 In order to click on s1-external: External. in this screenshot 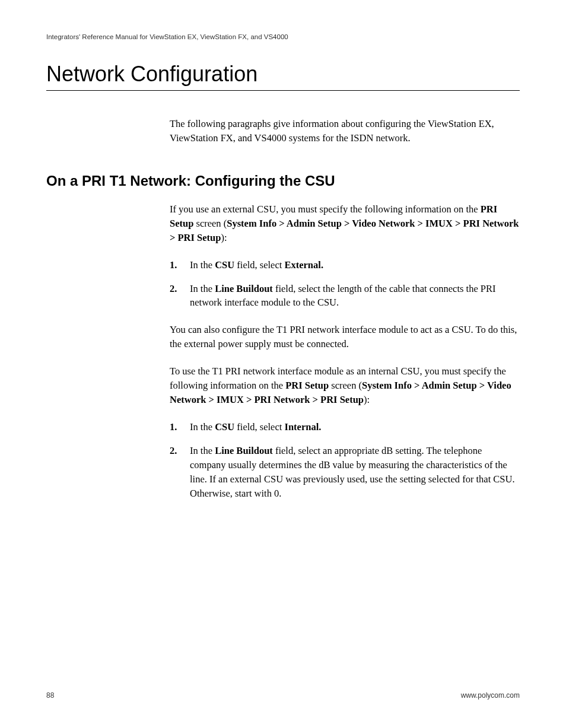, I will do `click(304, 265)`.